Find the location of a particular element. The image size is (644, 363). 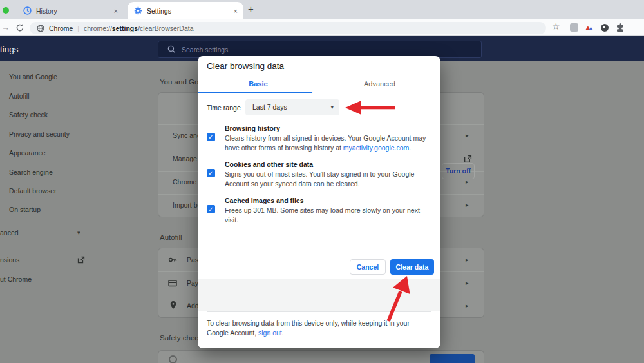

browser-tab-strip: History × Settings × + is located at coordinates (322, 10).